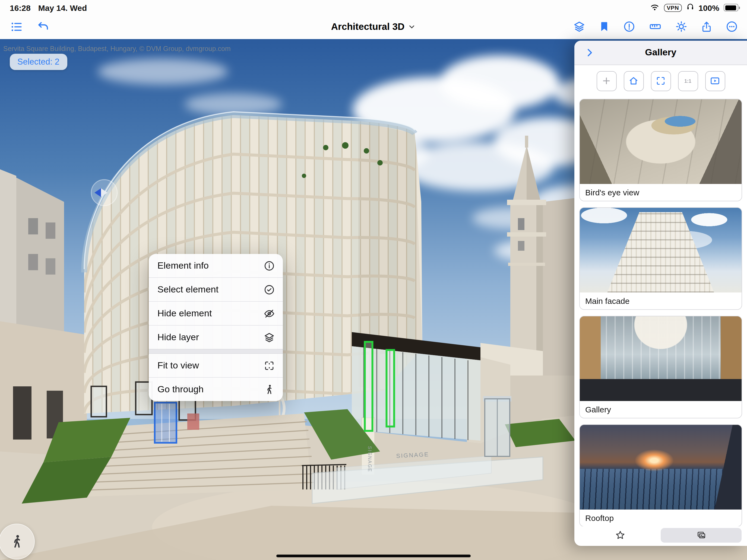  I want to click on vpn-badge: VPN, so click(673, 7).